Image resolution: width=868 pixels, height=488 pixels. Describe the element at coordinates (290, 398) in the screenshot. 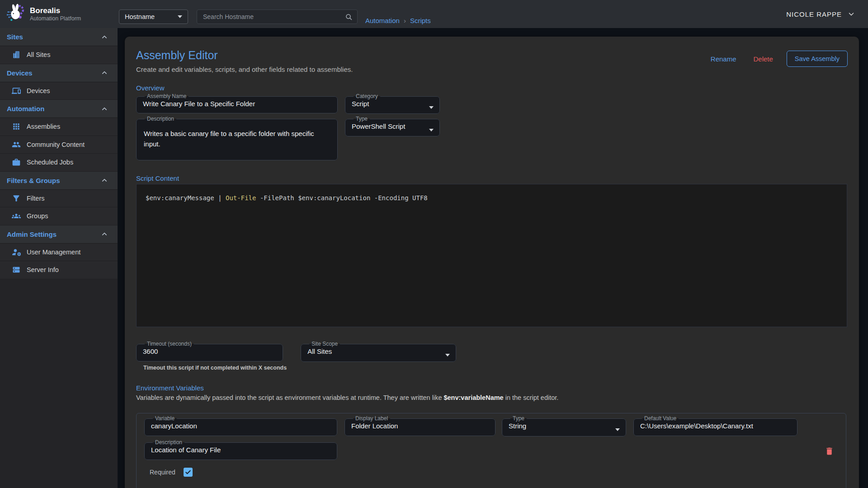

I see `env-desc-prefix: Variables are dynamically passed into th…` at that location.